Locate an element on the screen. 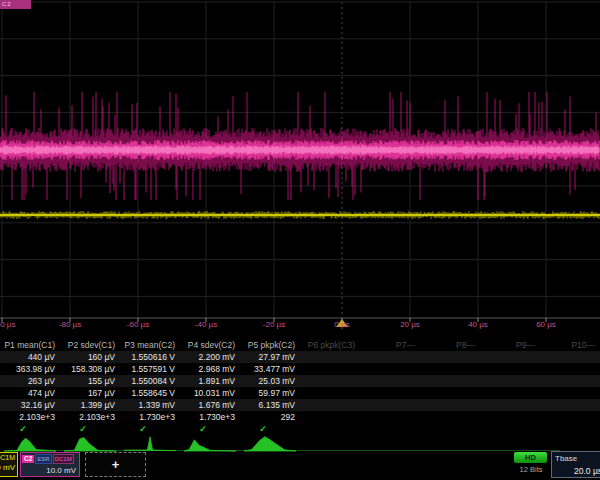  time-axis-label: 60 µs is located at coordinates (546, 324).